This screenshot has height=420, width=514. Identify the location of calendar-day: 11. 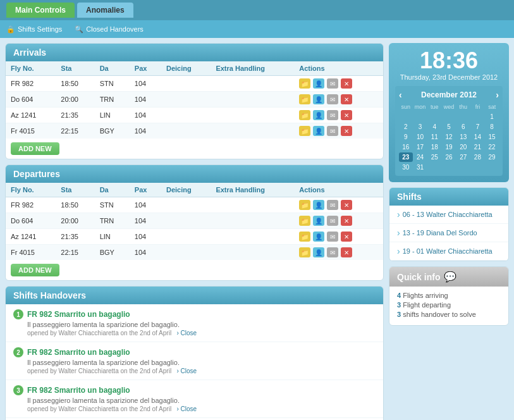
(434, 137).